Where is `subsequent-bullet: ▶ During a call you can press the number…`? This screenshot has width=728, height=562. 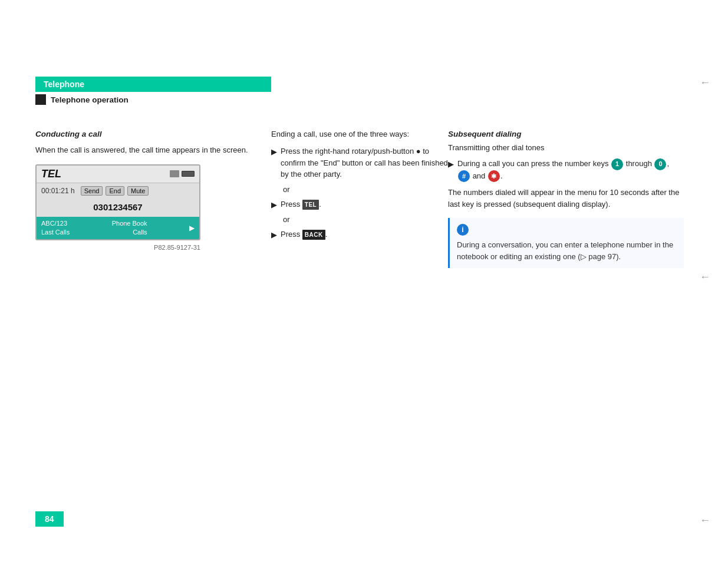 subsequent-bullet: ▶ During a call you can press the number… is located at coordinates (566, 170).